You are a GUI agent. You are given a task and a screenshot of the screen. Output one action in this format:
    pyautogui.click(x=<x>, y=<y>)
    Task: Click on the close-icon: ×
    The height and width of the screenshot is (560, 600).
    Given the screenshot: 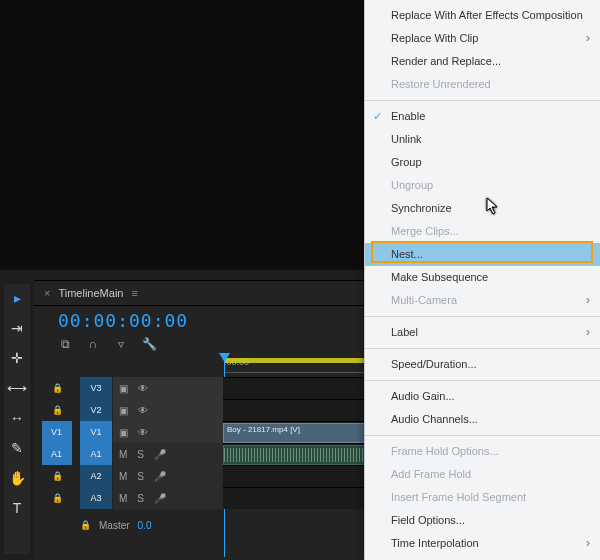 What is the action you would take?
    pyautogui.click(x=47, y=293)
    